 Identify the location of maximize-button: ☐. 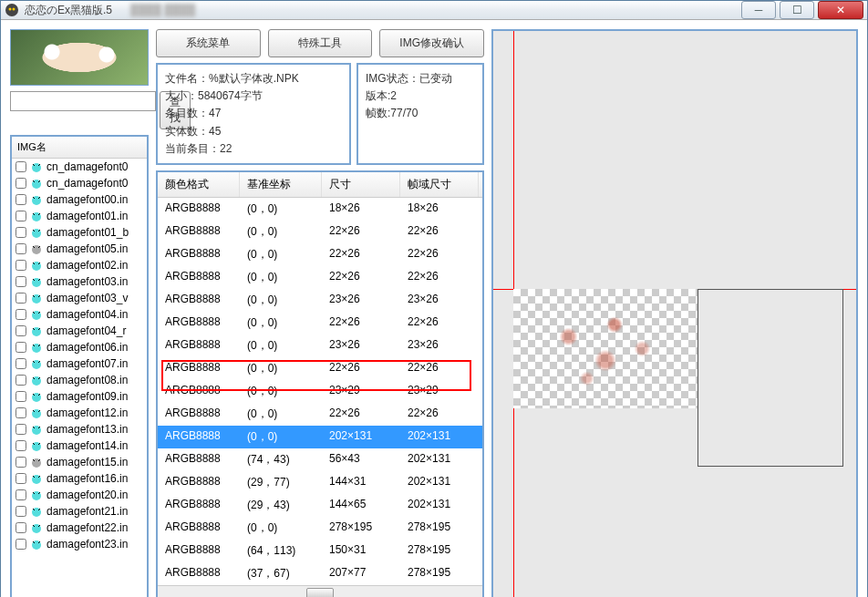
(797, 10).